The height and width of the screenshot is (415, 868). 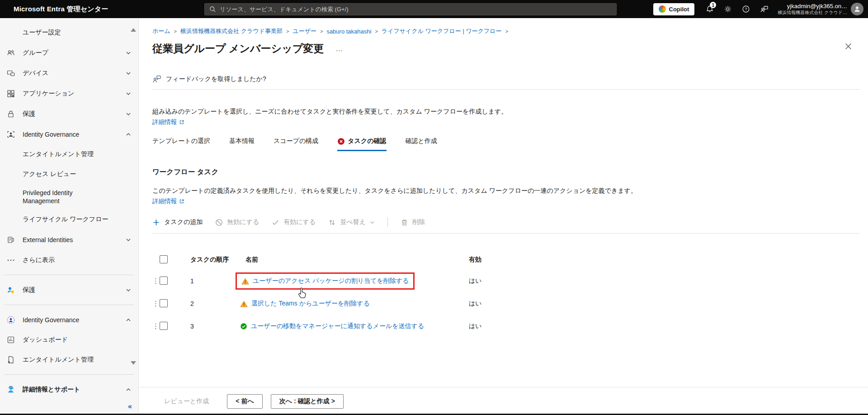 I want to click on feedback-icon, so click(x=764, y=9).